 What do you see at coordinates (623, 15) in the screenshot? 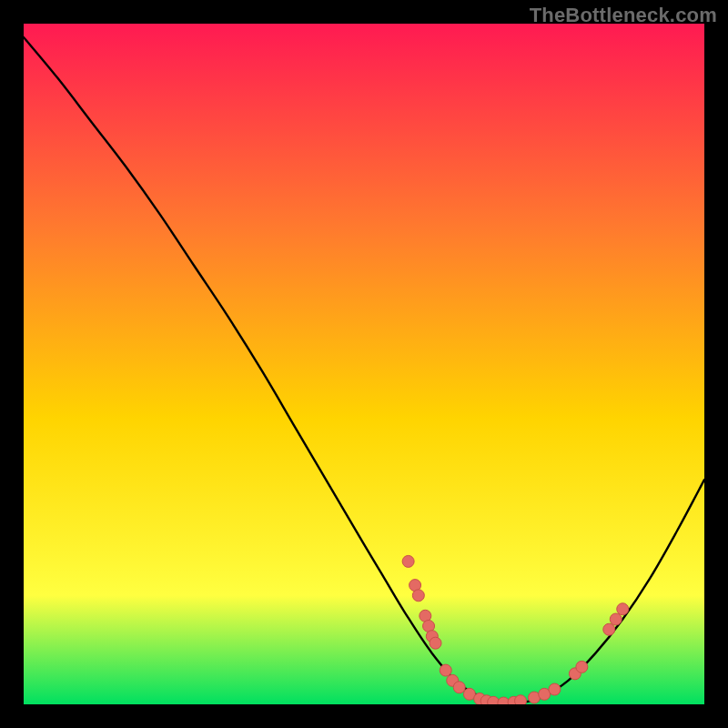
I see `watermark-text: TheBottleneck.com` at bounding box center [623, 15].